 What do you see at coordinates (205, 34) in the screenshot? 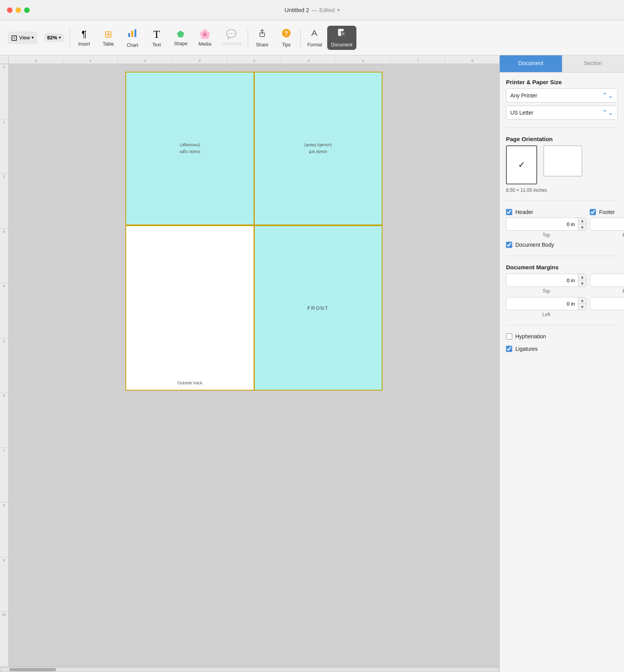
I see `media-icon: 🌸` at bounding box center [205, 34].